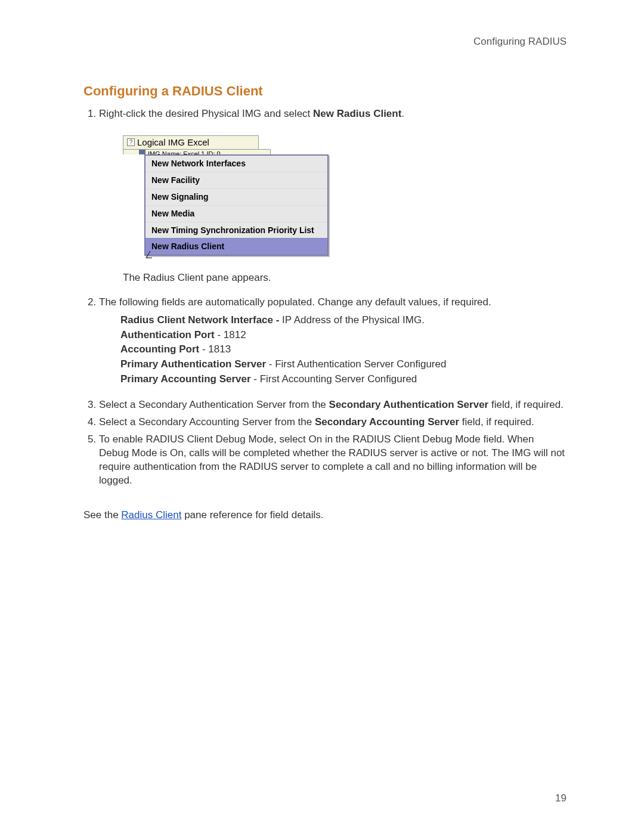  What do you see at coordinates (325, 91) in the screenshot?
I see `section-title: Configuring a RADIUS Client` at bounding box center [325, 91].